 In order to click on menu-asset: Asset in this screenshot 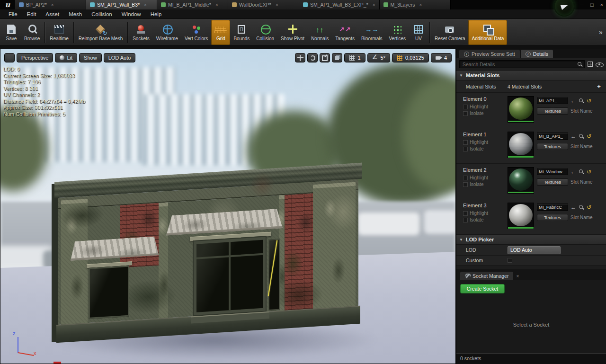, I will do `click(52, 14)`.